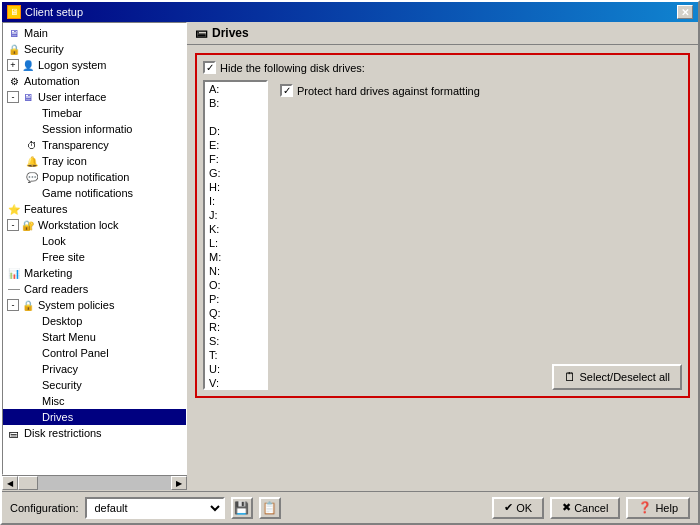  Describe the element at coordinates (32, 353) in the screenshot. I see `controlpanel-icon` at that location.